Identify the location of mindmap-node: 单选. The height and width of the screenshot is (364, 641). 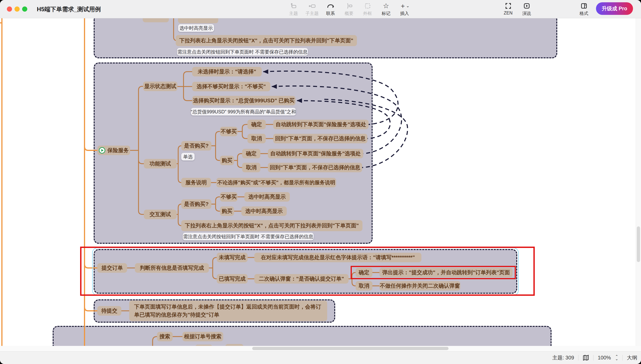
(188, 156).